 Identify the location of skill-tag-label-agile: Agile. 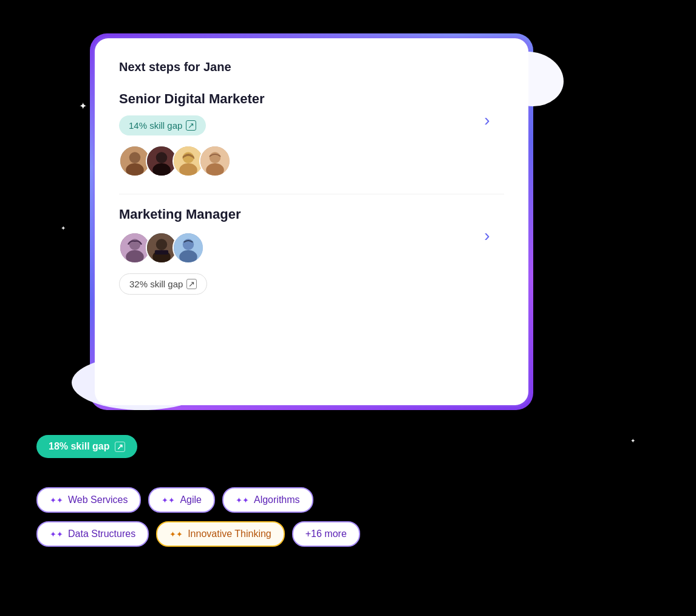
(191, 500).